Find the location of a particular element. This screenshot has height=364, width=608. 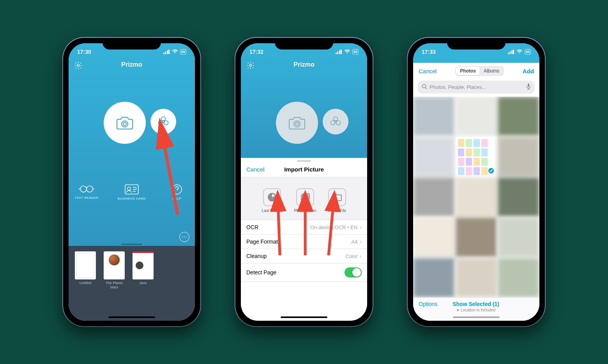

search-field: Photos, People, Places... is located at coordinates (476, 87).